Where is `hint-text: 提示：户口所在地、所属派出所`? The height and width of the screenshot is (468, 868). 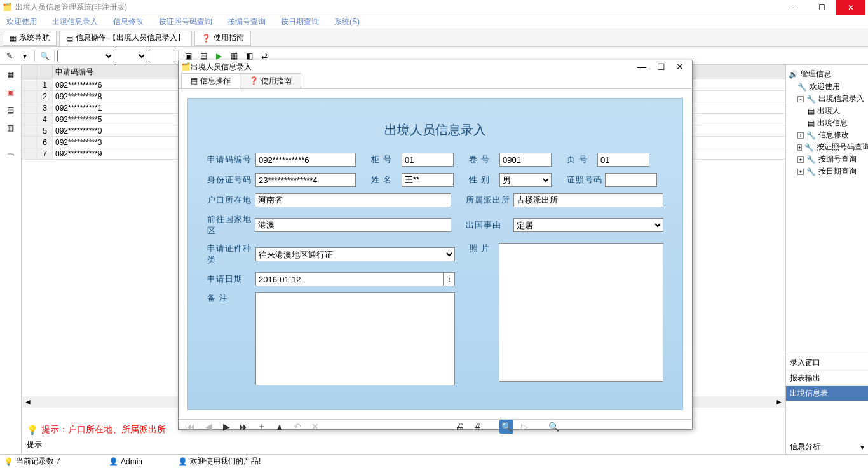 hint-text: 提示：户口所在地、所属派出所 is located at coordinates (104, 430).